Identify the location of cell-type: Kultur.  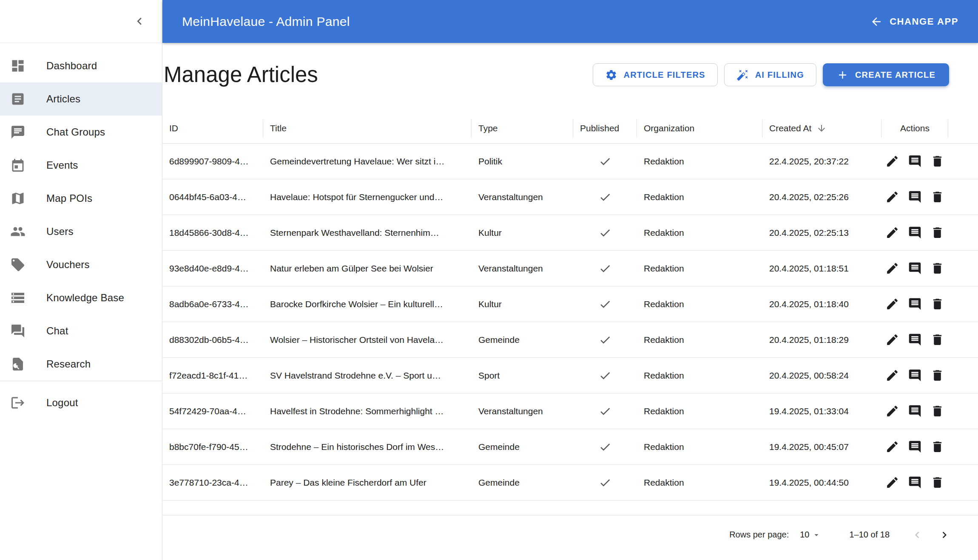
(522, 233).